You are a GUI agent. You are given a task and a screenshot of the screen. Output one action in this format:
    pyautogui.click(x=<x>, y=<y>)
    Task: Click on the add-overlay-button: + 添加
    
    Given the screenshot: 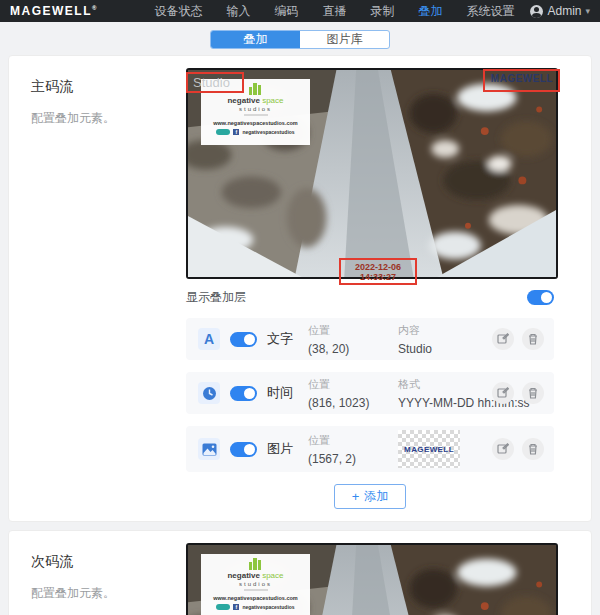 What is the action you would take?
    pyautogui.click(x=370, y=496)
    